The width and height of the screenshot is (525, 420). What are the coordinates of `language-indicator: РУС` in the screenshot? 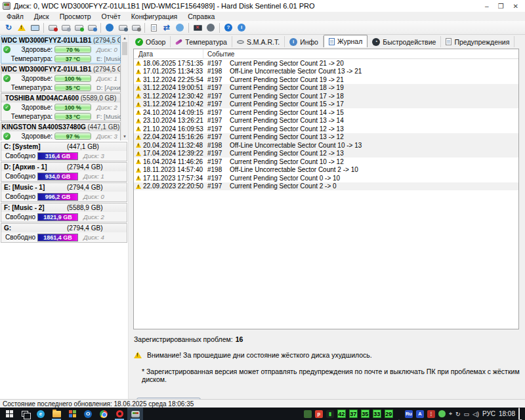 It's located at (489, 413).